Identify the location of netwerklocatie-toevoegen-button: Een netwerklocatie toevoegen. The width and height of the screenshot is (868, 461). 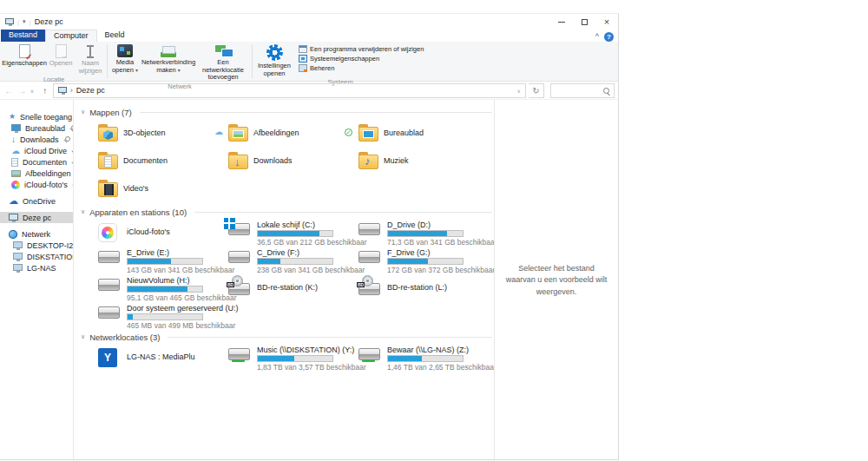
(223, 62).